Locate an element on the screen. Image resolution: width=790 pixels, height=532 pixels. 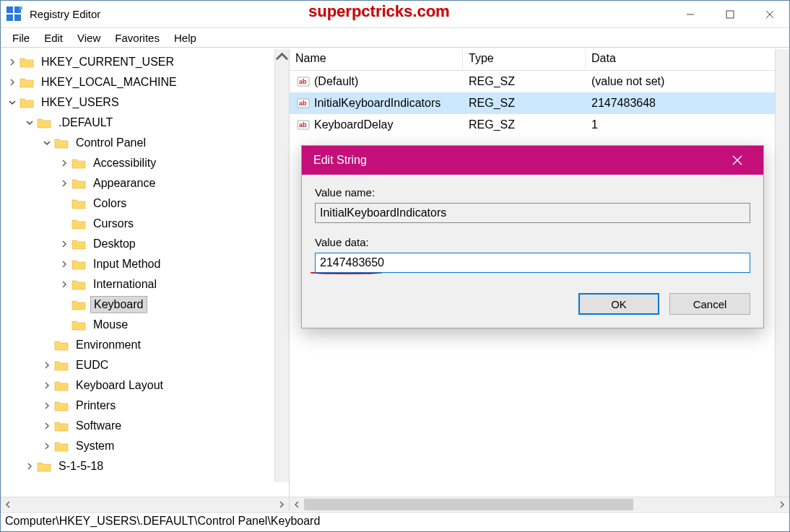
list-row: abKeyboardDelayREG_SZ1 is located at coordinates (539, 125).